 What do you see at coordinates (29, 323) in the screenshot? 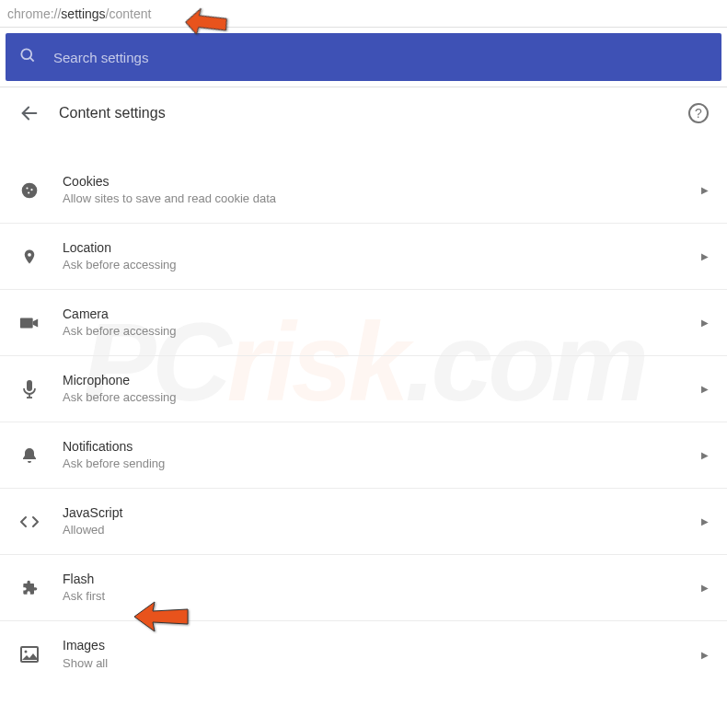
I see `camera-icon` at bounding box center [29, 323].